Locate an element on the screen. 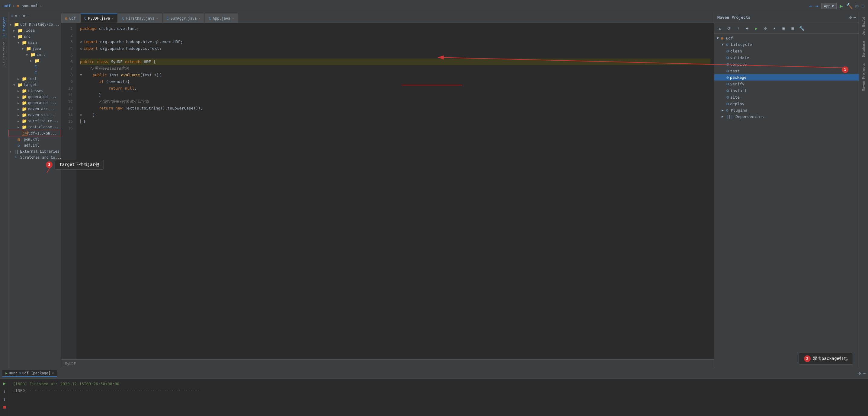 The width and height of the screenshot is (868, 416). scroll-down-btn: ↓ is located at coordinates (5, 399).